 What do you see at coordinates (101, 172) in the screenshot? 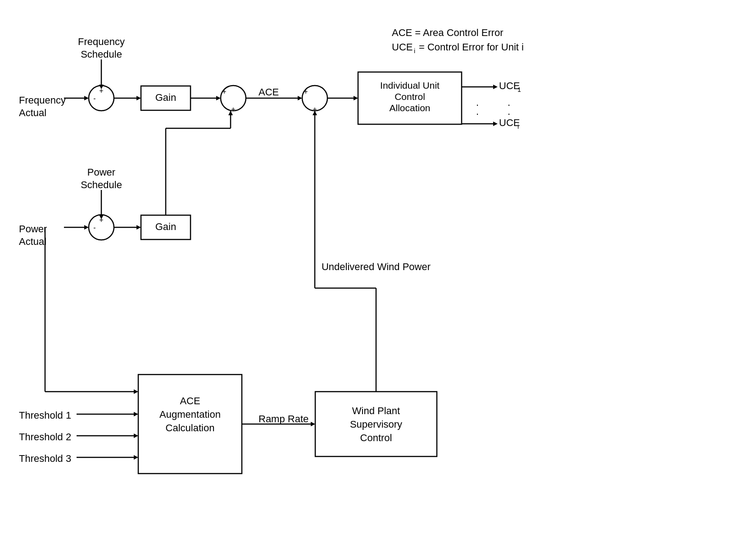
I see `power-schedule-label: Power` at bounding box center [101, 172].